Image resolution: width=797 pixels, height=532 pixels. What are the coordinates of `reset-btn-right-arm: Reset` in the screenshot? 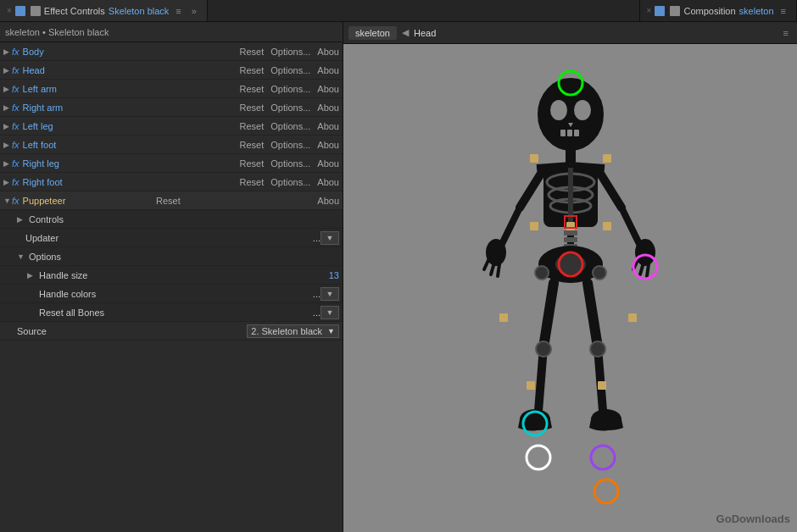 It's located at (251, 108).